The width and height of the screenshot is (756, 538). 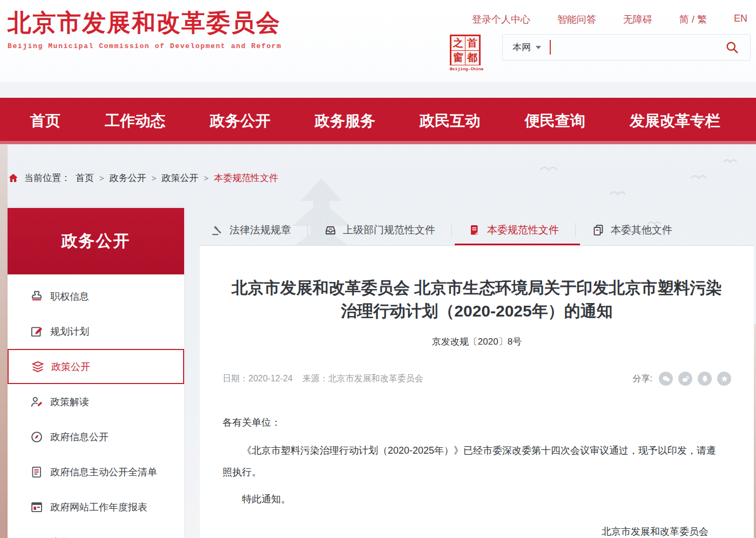 What do you see at coordinates (70, 537) in the screenshot?
I see `sidebar-item-label: 决策目录` at bounding box center [70, 537].